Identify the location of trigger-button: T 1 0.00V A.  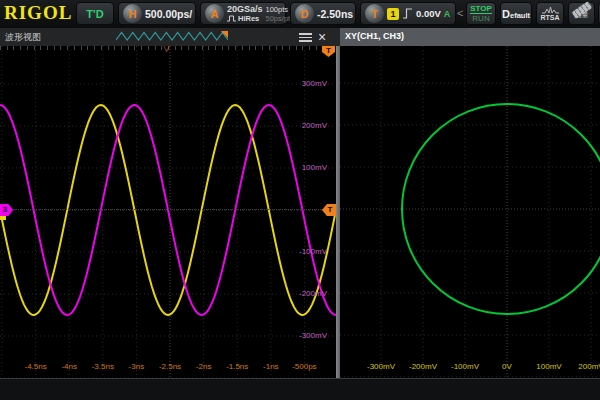
(408, 14).